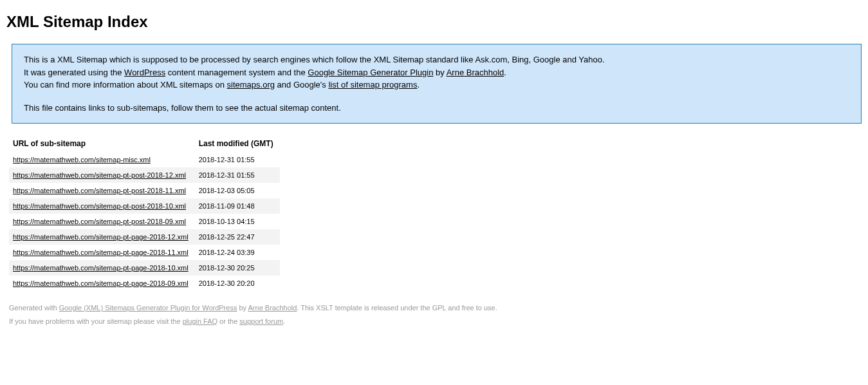  What do you see at coordinates (34, 308) in the screenshot?
I see `footer-text: Generated with` at bounding box center [34, 308].